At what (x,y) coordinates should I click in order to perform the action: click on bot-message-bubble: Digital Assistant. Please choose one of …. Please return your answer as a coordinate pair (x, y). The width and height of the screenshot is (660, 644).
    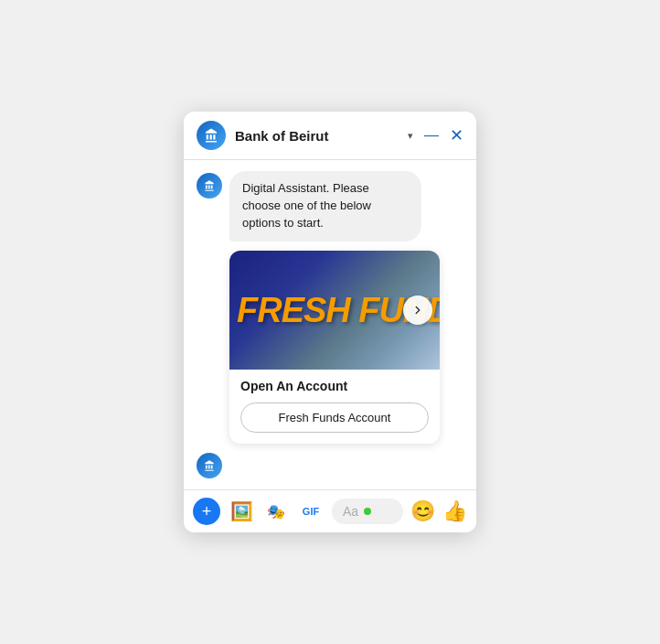
    Looking at the image, I should click on (325, 207).